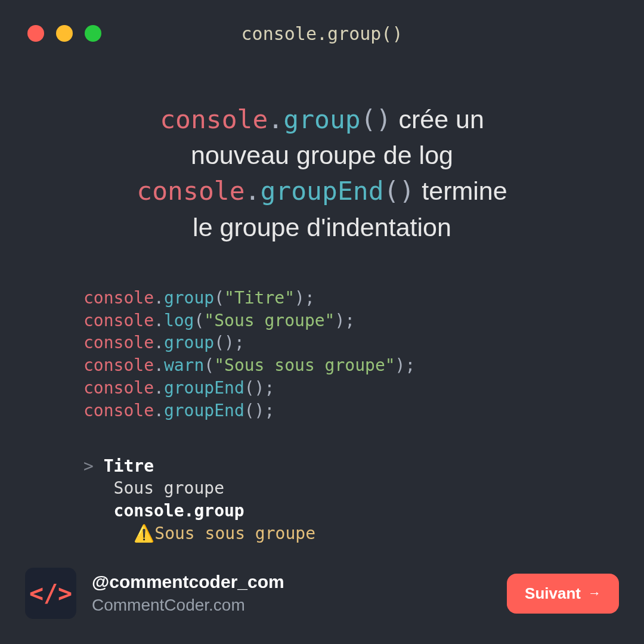 This screenshot has height=644, width=644. I want to click on arrow-right-icon: →, so click(595, 593).